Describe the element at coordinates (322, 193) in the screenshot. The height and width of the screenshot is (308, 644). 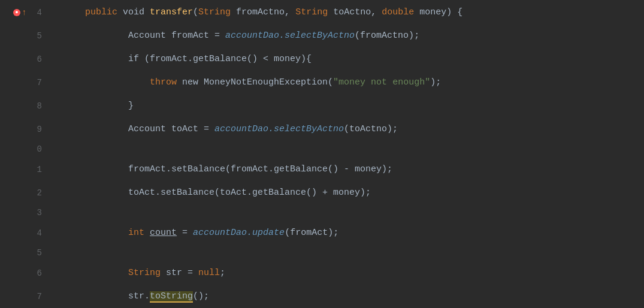
I see `code-line-12: 2 toAct.setBalance(toAct.getBalance() + …` at that location.